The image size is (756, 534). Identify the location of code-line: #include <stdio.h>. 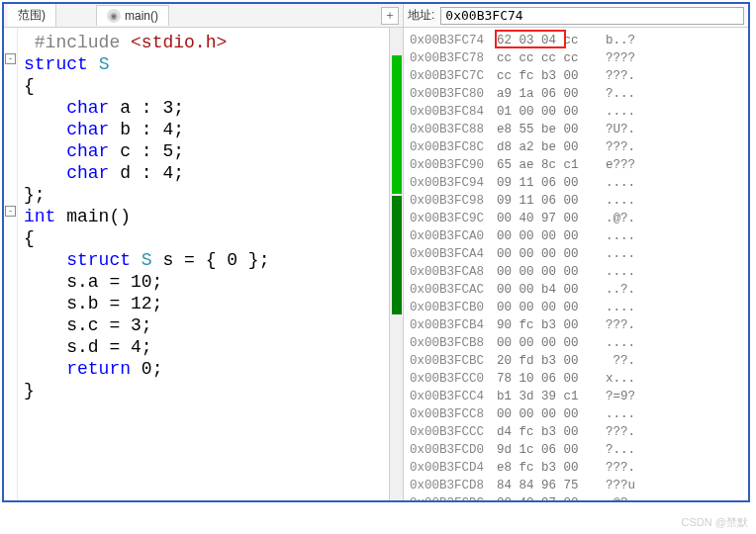
(204, 43).